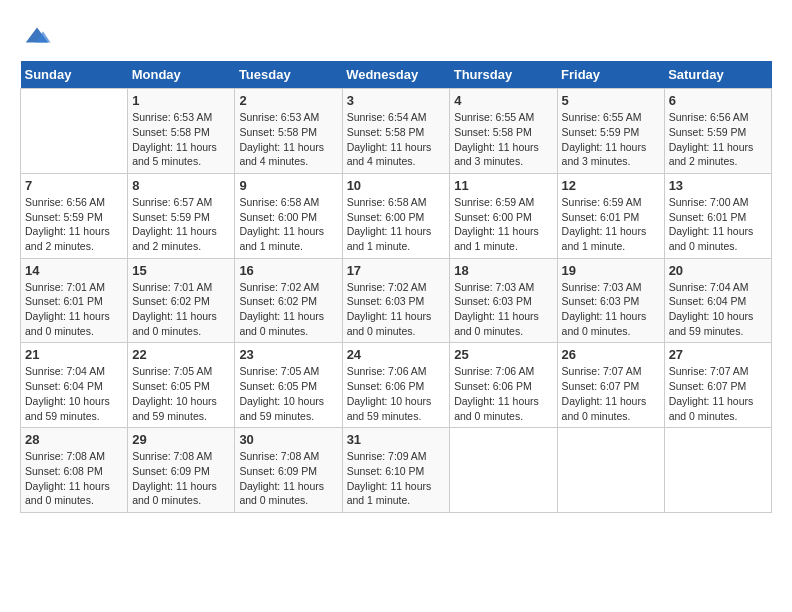 This screenshot has width=792, height=612. I want to click on calendar-cell: 5Sunrise: 6:55 AM Sunset: 5:59 PM Daylig…, so click(610, 132).